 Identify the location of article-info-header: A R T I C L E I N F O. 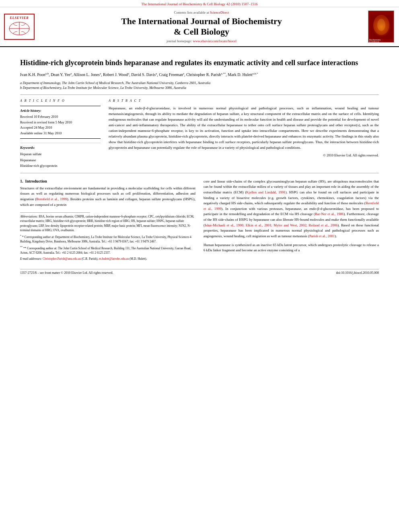
(60, 101).